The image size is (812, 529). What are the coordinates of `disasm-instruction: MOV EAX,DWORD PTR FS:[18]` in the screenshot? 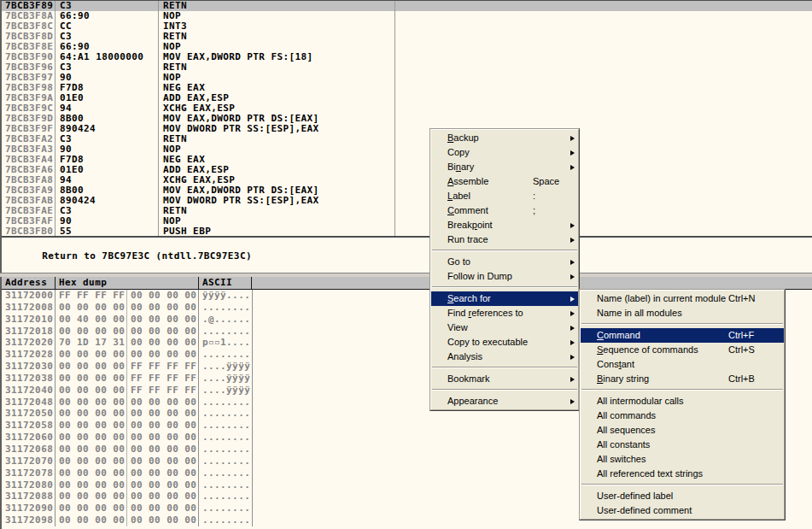 It's located at (277, 57).